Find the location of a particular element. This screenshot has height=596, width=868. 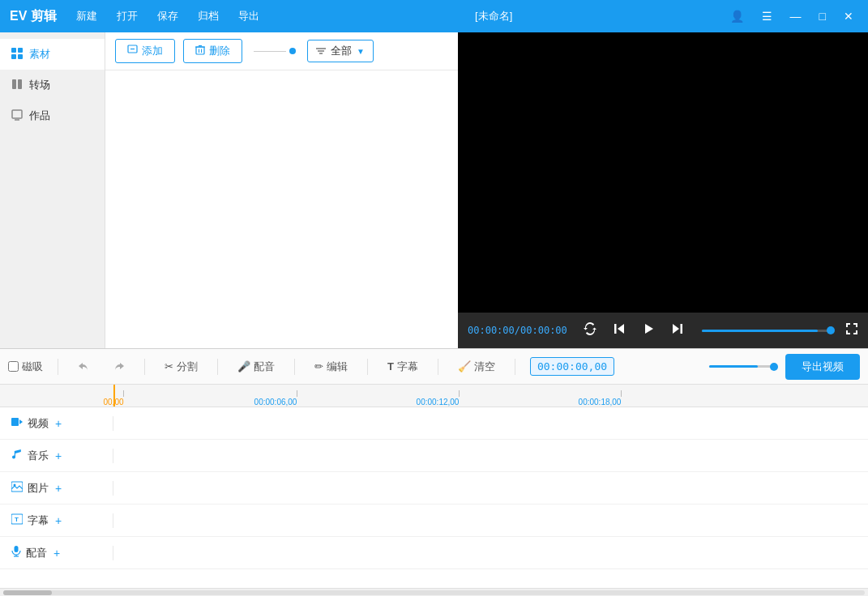

add-image-button: + is located at coordinates (58, 488).